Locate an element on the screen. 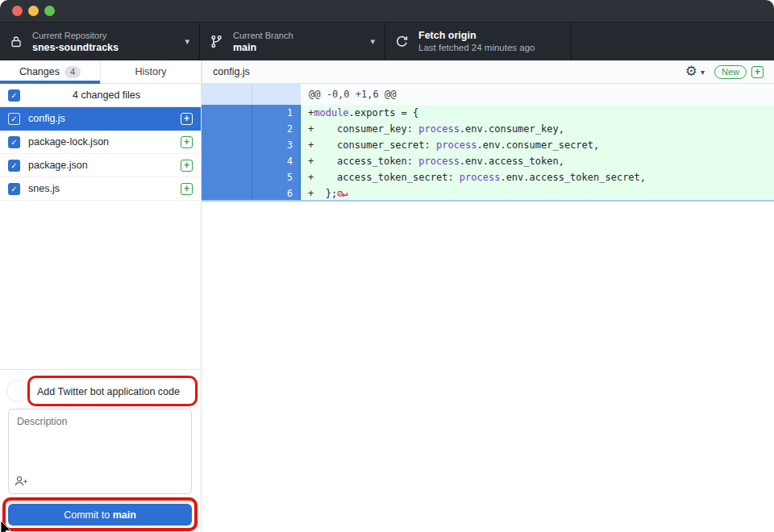 This screenshot has height=532, width=774. diff-line-number: 5 is located at coordinates (276, 177).